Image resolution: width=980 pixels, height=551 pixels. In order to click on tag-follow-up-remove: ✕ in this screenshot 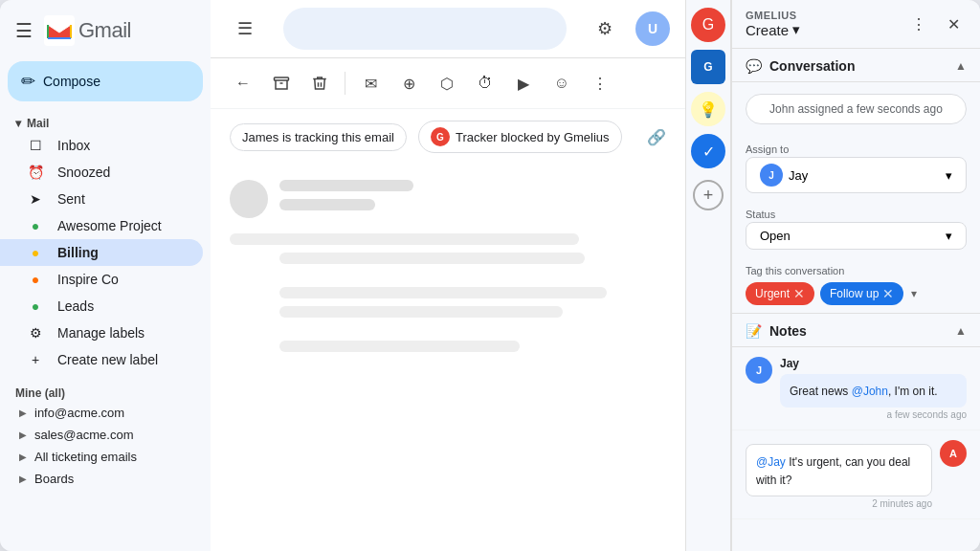, I will do `click(888, 294)`.